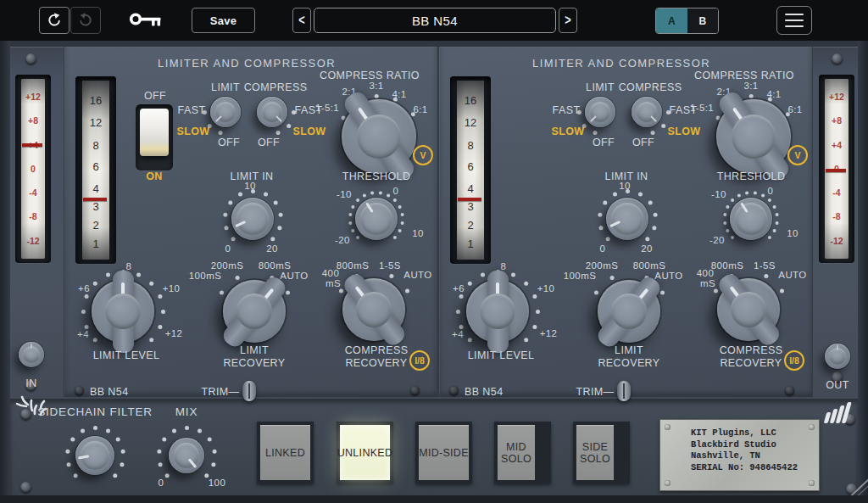 This screenshot has width=868, height=503. What do you see at coordinates (254, 350) in the screenshot?
I see `limit-recovery-label: LIMIT` at bounding box center [254, 350].